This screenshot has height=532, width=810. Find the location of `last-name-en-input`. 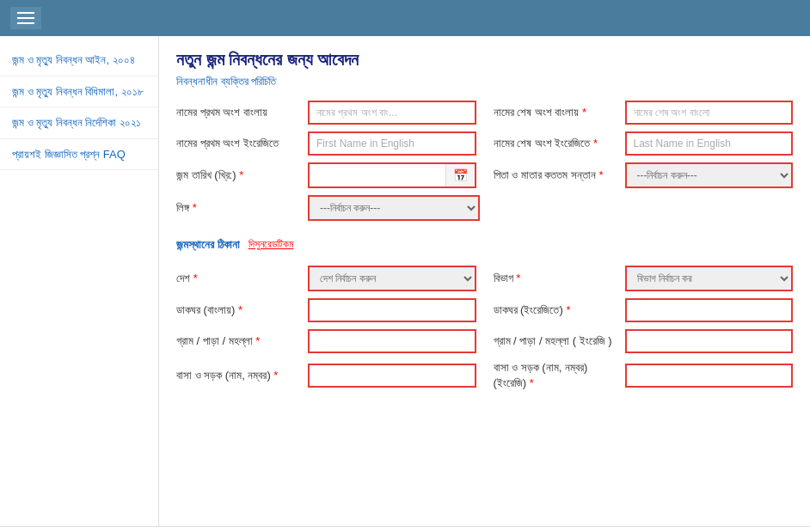

last-name-en-input is located at coordinates (709, 144).